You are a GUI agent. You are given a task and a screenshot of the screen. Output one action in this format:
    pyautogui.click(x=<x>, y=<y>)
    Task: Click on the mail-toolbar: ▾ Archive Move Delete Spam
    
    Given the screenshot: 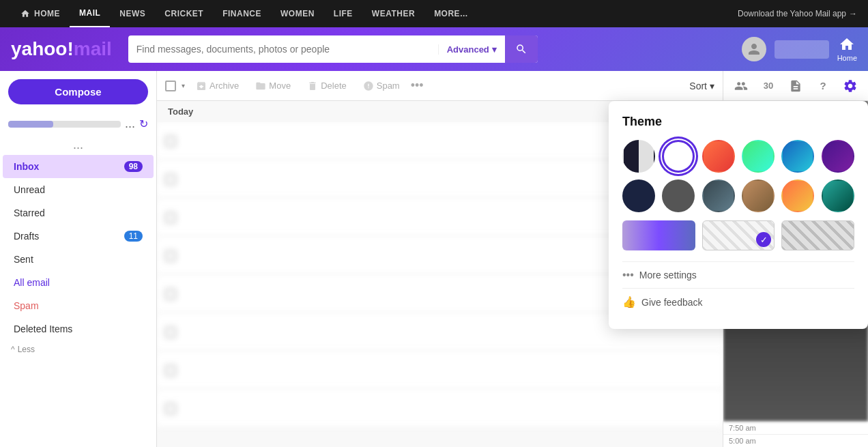 What is the action you would take?
    pyautogui.click(x=439, y=86)
    